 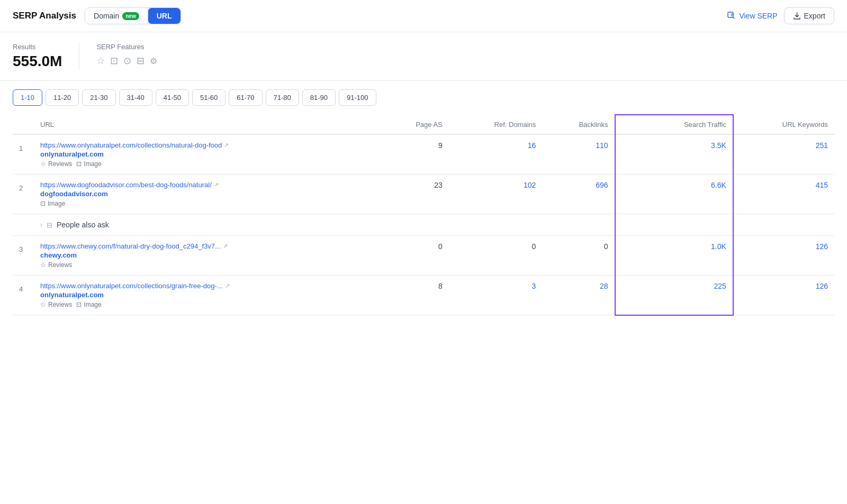 I want to click on page-btn-21-30: 21-30, so click(x=98, y=97).